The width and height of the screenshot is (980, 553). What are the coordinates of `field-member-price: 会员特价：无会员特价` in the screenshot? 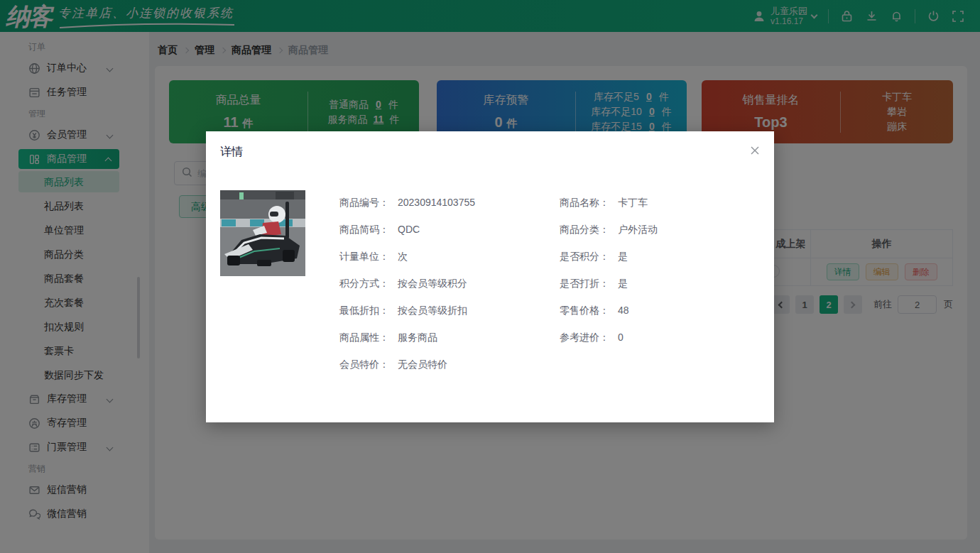 It's located at (446, 364).